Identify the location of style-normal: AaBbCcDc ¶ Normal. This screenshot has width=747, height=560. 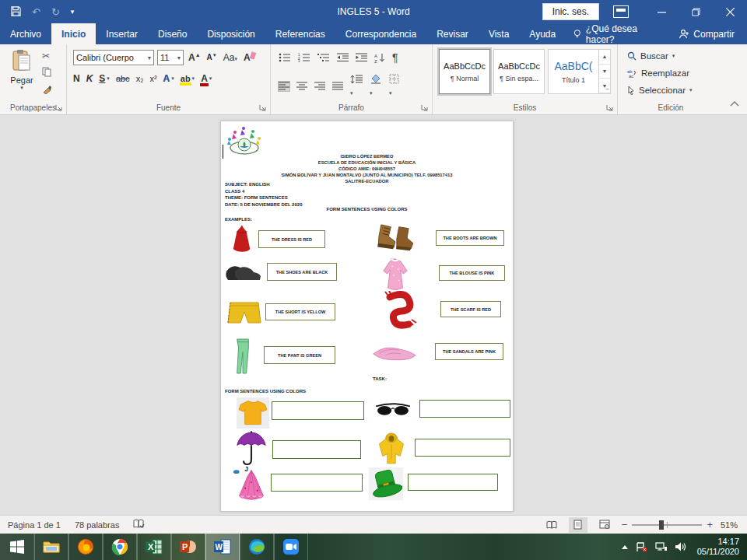
(465, 72).